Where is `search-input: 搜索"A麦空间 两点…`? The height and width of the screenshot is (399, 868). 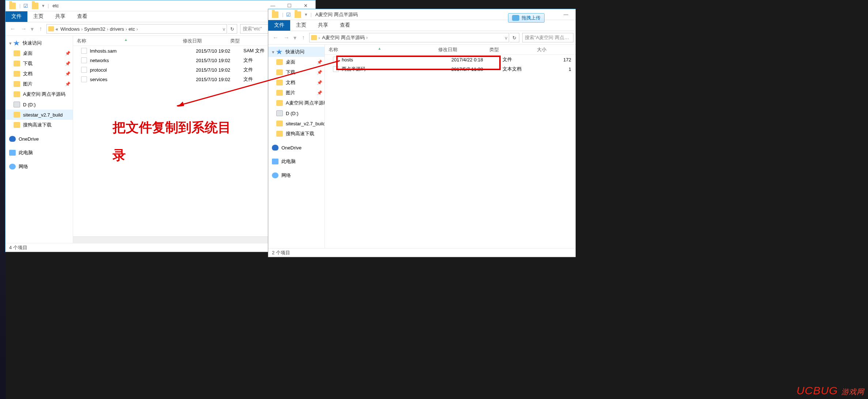
search-input: 搜索"A麦空间 两点… is located at coordinates (548, 38).